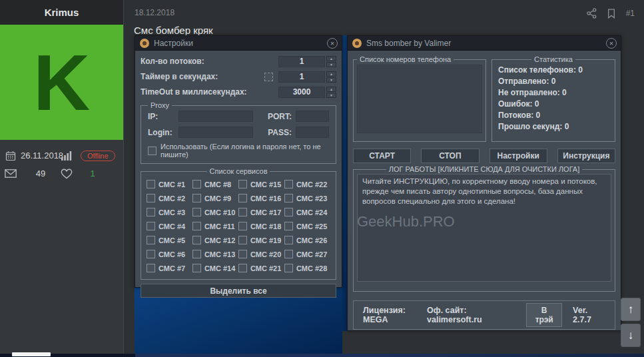 Image resolution: width=644 pixels, height=357 pixels. I want to click on service-item: СМС #2, so click(169, 198).